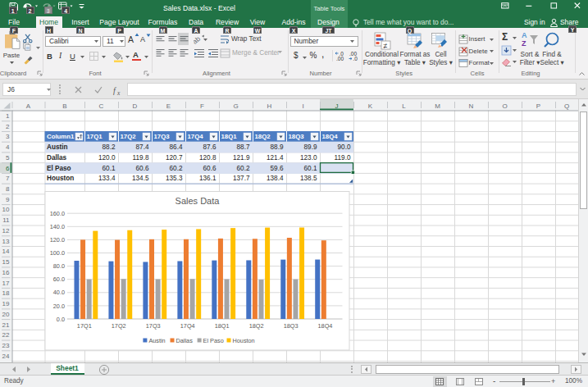 This screenshot has height=387, width=588. Describe the element at coordinates (524, 43) in the screenshot. I see `svg-text: Z` at that location.